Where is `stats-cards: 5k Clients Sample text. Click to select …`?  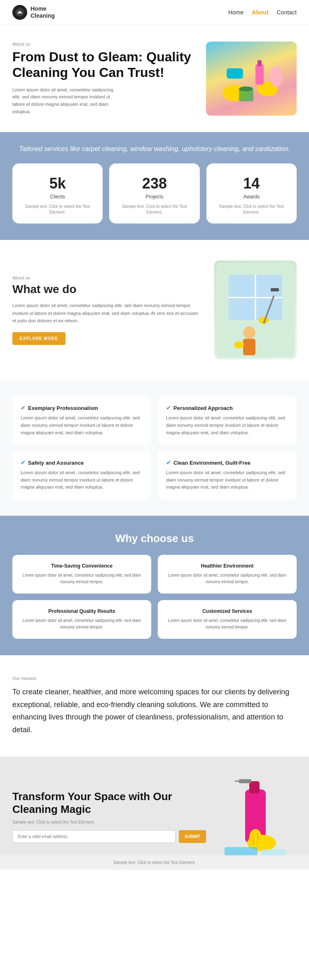
stats-cards: 5k Clients Sample text. Click to select … is located at coordinates (154, 193).